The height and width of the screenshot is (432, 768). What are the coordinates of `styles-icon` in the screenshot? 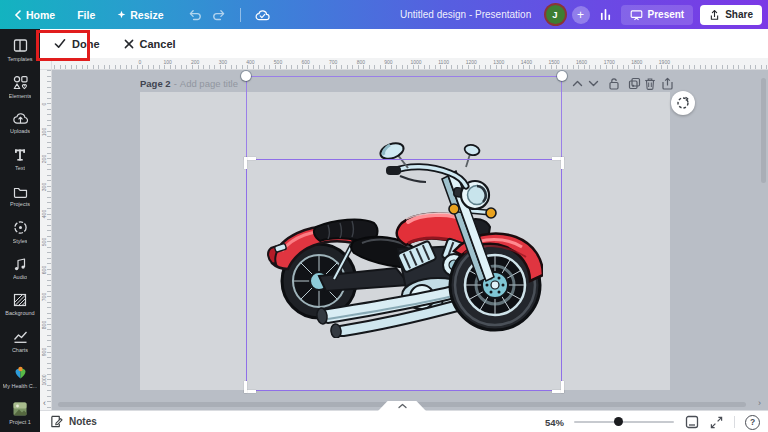 It's located at (20, 228).